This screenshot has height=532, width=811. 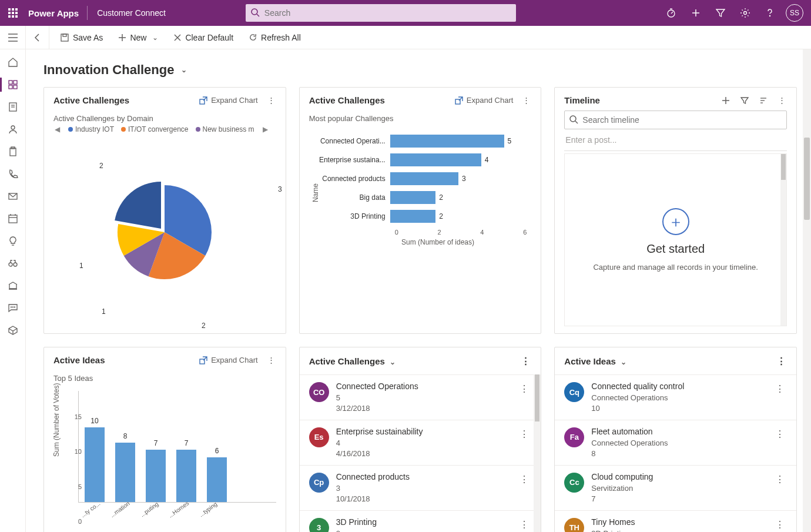 I want to click on list-text: Connected Operations53/12/2018, so click(x=423, y=397).